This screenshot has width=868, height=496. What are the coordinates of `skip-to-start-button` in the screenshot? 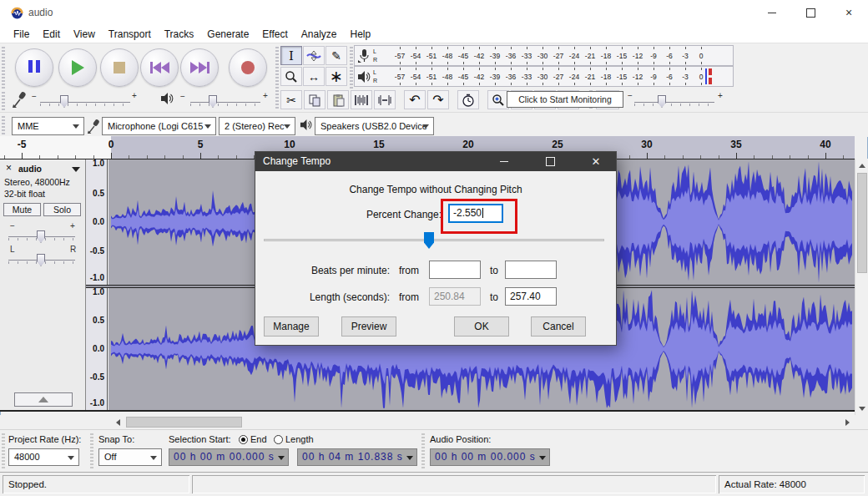 It's located at (159, 68).